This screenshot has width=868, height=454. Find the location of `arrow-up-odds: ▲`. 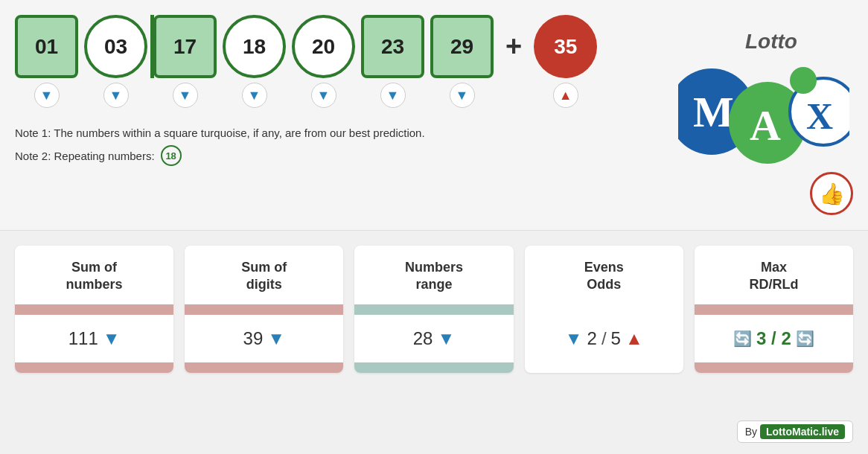

arrow-up-odds: ▲ is located at coordinates (634, 339).